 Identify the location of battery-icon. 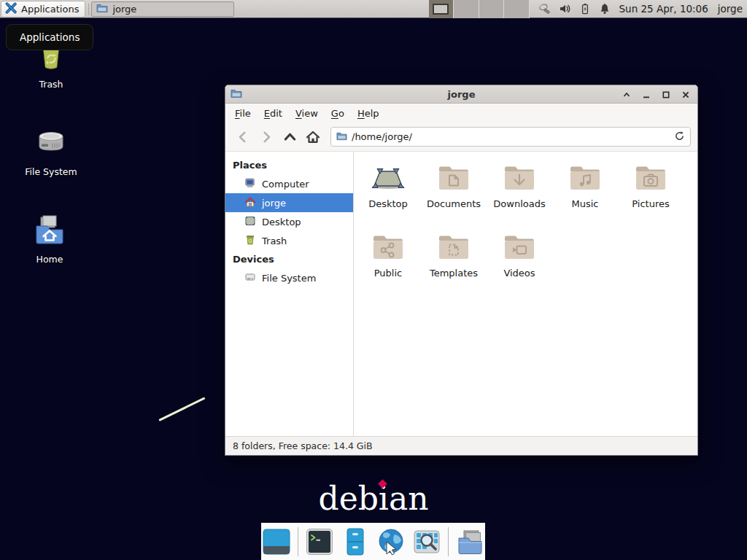
(585, 9).